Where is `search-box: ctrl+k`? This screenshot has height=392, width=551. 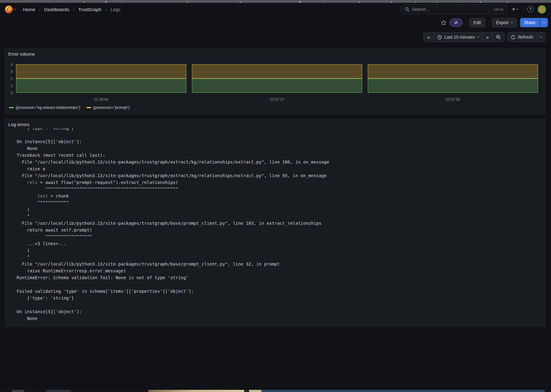
search-box: ctrl+k is located at coordinates (454, 9).